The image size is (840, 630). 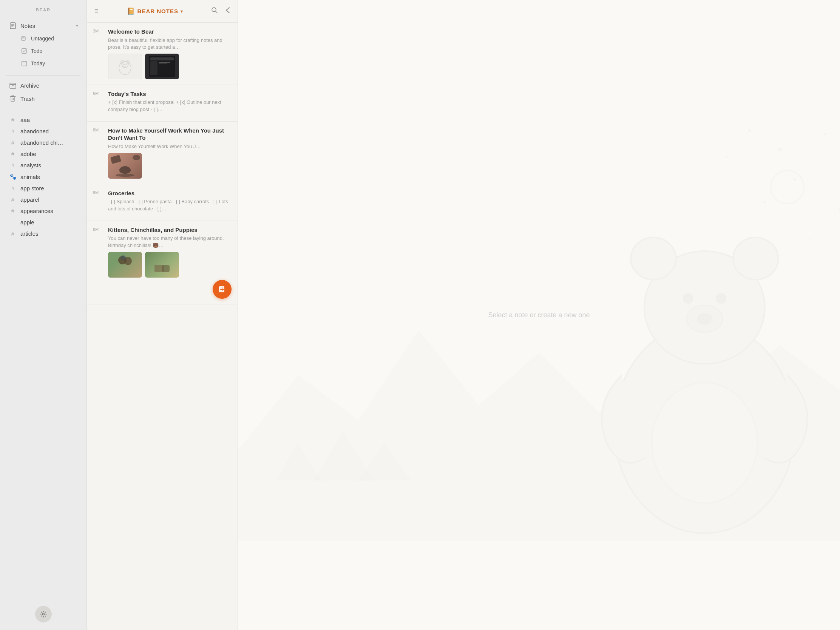 What do you see at coordinates (46, 26) in the screenshot?
I see `notes-label: Notes` at bounding box center [46, 26].